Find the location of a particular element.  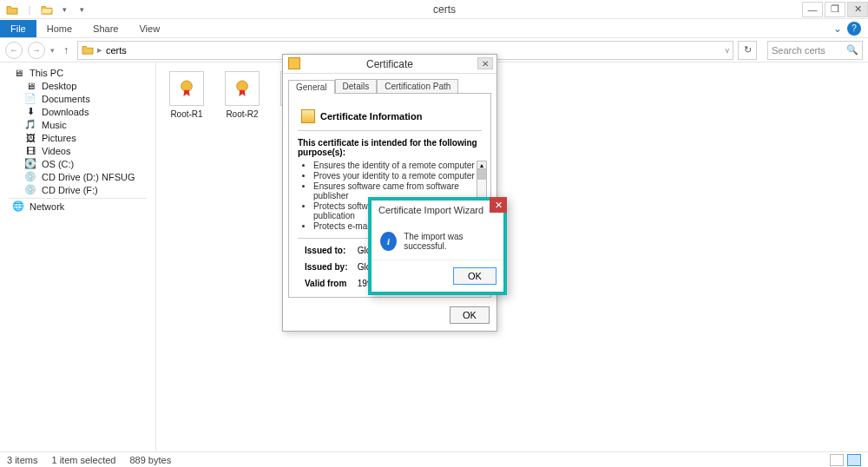

qat-sep: | is located at coordinates (30, 10).